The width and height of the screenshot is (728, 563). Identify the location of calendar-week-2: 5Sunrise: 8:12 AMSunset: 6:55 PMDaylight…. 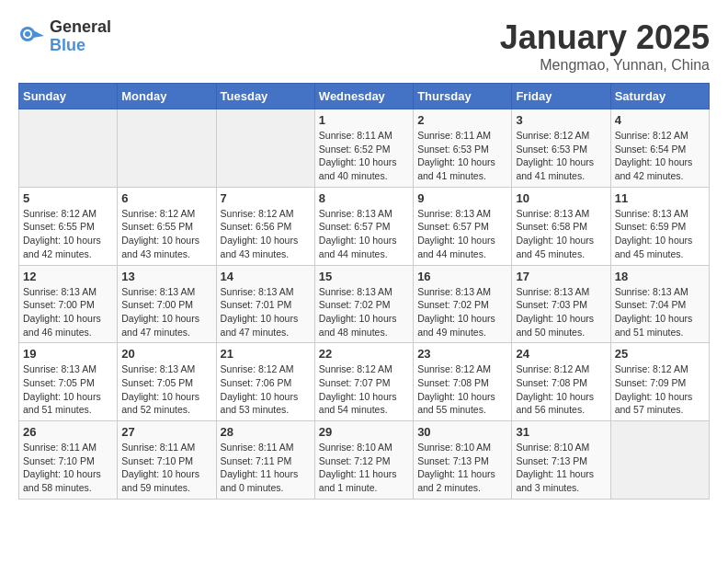
(364, 226).